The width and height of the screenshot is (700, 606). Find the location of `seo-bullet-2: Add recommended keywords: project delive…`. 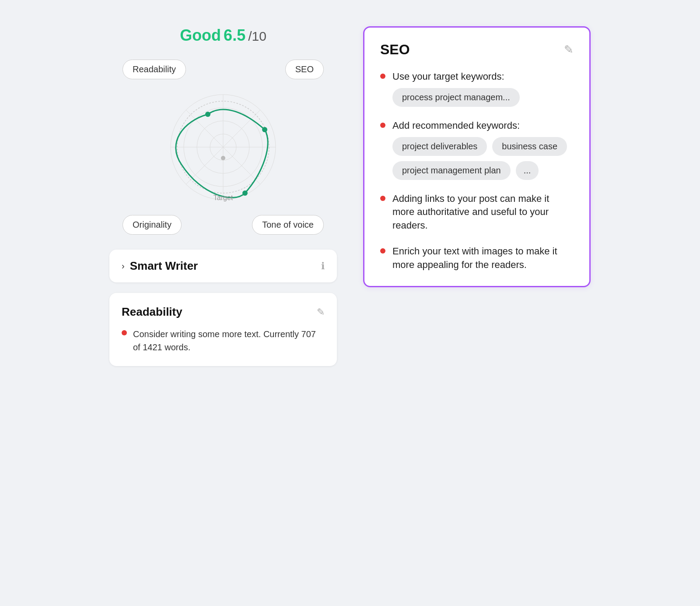

seo-bullet-2: Add recommended keywords: project delive… is located at coordinates (477, 150).